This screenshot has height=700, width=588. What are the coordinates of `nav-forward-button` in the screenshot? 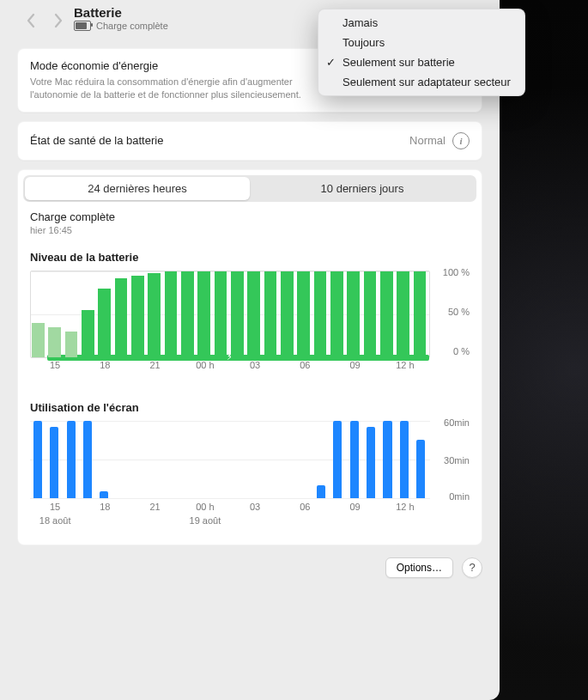 It's located at (58, 21).